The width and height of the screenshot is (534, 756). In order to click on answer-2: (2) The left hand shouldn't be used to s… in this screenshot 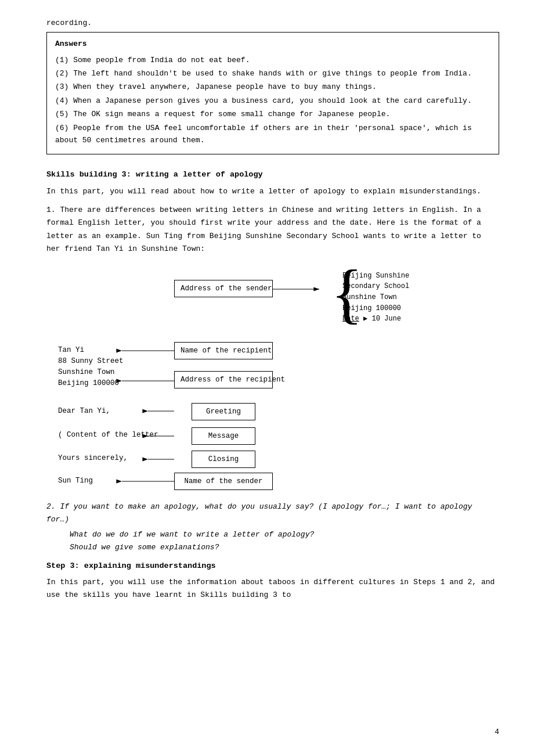, I will do `click(273, 73)`.